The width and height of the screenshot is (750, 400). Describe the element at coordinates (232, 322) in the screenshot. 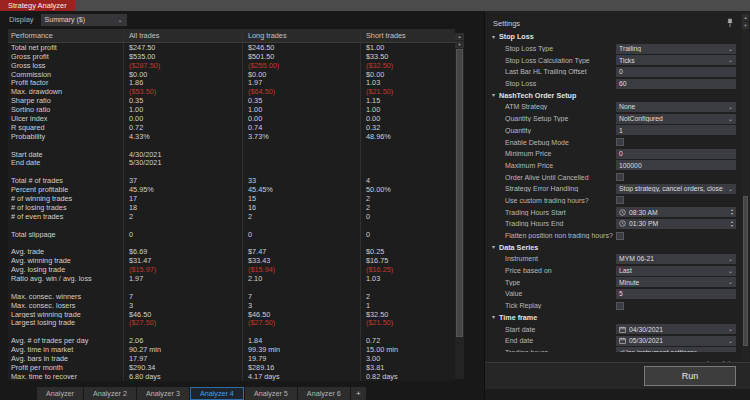

I see `table-row: Largest losing trade($27.50)($27.50)($21…` at that location.